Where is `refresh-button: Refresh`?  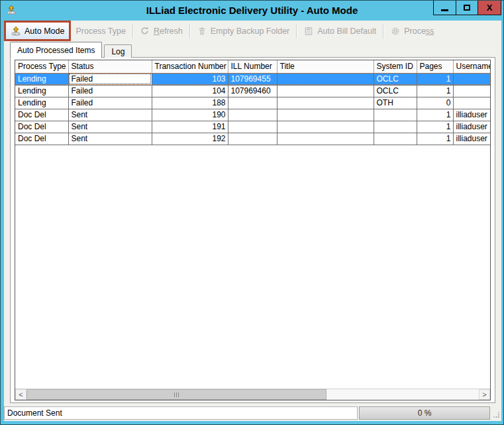
refresh-button: Refresh is located at coordinates (162, 30).